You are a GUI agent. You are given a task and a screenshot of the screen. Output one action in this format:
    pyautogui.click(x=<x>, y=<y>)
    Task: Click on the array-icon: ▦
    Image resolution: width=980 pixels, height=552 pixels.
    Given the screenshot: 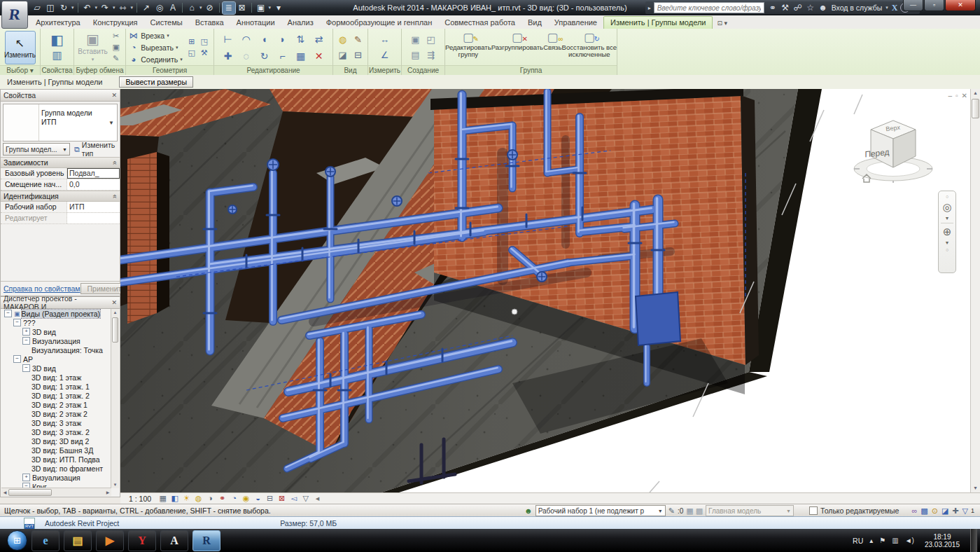 What is the action you would take?
    pyautogui.click(x=301, y=56)
    